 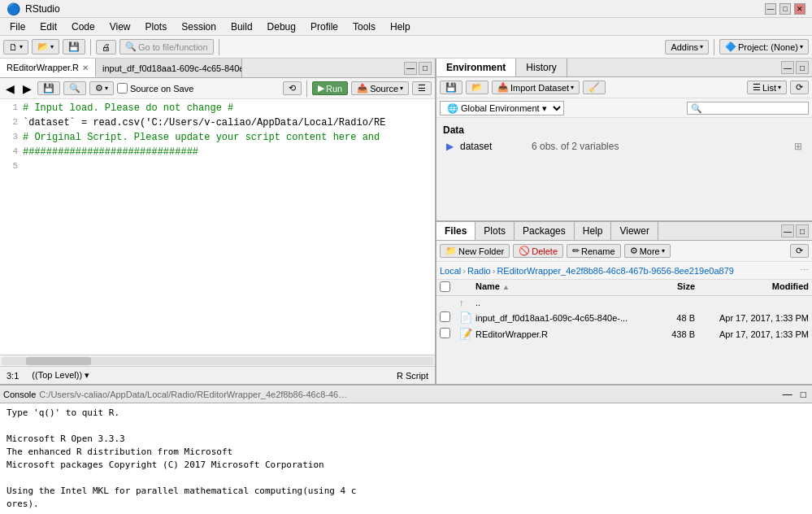 I want to click on files-row-parent: ↑ .., so click(x=624, y=303).